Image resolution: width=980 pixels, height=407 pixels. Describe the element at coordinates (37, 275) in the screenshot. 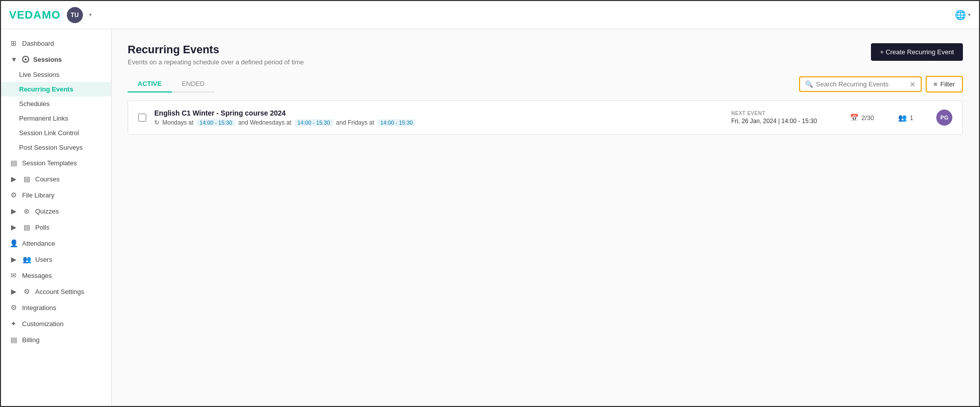

I see `sidebar-label-messages: Messages` at that location.